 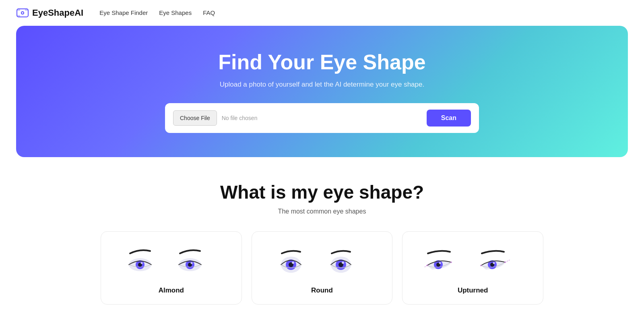 What do you see at coordinates (196, 261) in the screenshot?
I see `almond-eye-right` at bounding box center [196, 261].